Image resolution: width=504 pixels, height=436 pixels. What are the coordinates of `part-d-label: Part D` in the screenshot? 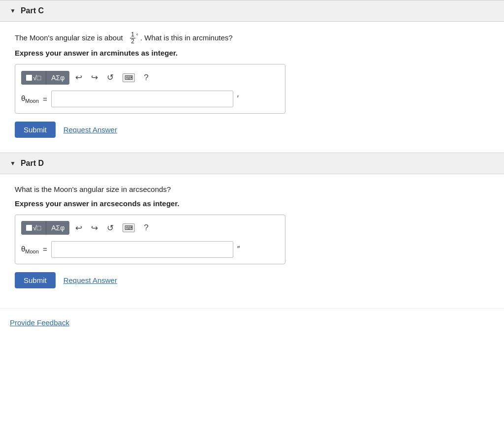 It's located at (32, 163).